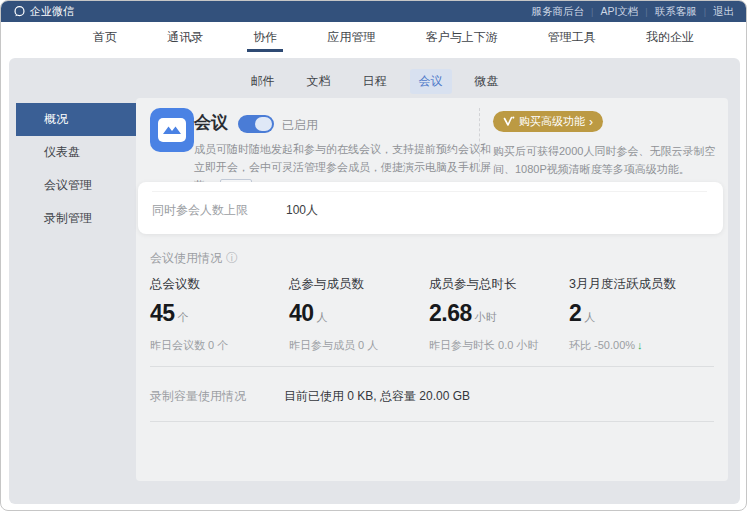 The height and width of the screenshot is (511, 747). I want to click on main-nav: 首页 通讯录 协作 应用管理 客户与上下游 管理工具 我的企业, so click(374, 37).